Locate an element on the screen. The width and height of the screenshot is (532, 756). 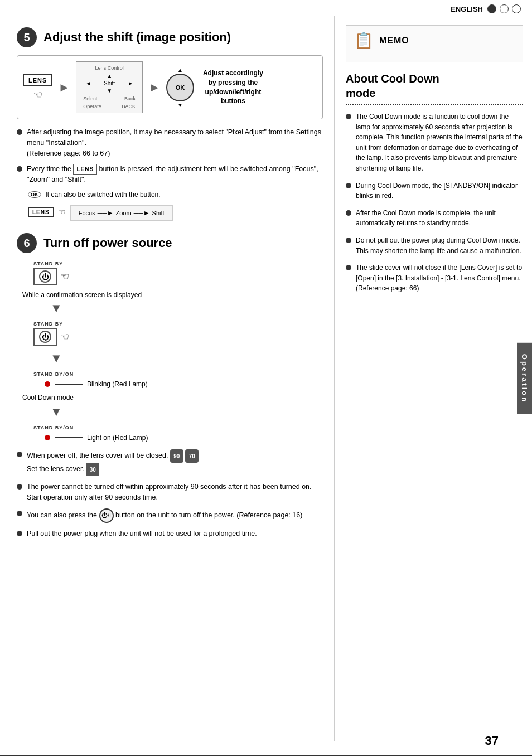
standby-block-2: STAND BY ⏻ ☜ is located at coordinates (178, 333).